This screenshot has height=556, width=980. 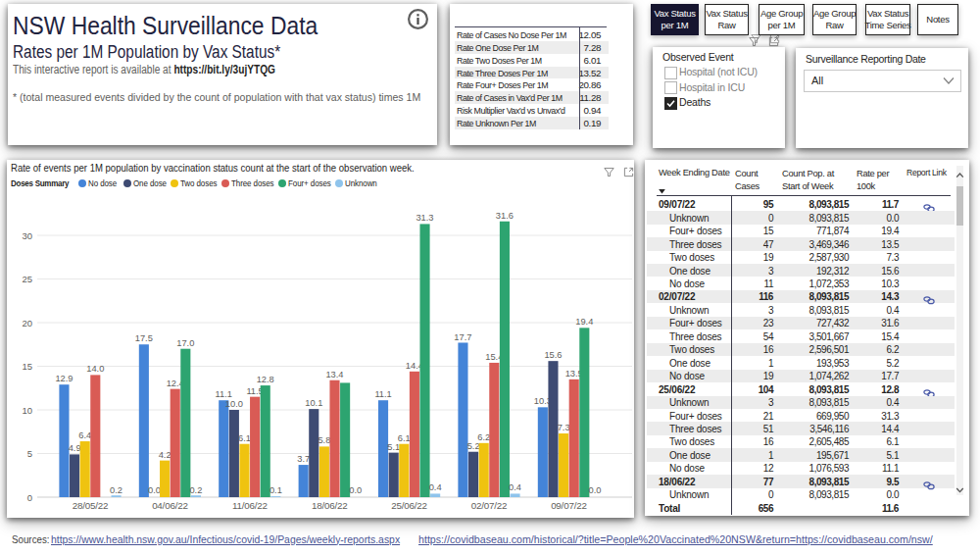 I want to click on svg-text: 17.0, so click(x=185, y=343).